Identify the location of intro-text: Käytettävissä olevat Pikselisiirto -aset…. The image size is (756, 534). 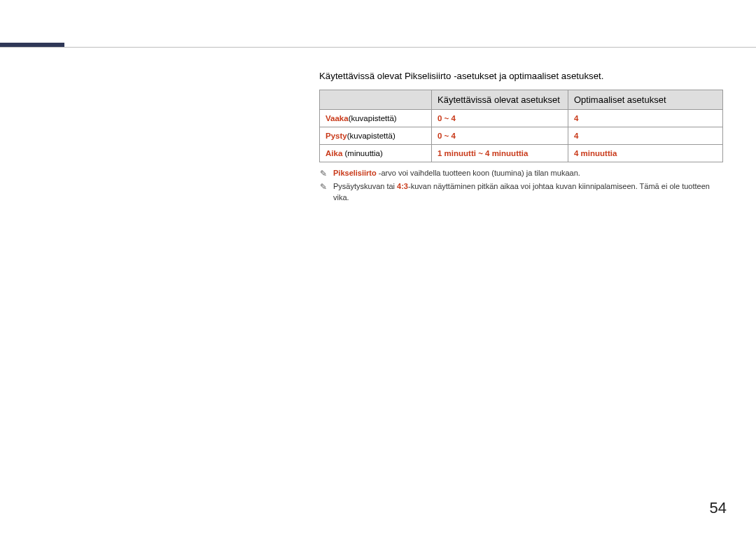
(521, 76).